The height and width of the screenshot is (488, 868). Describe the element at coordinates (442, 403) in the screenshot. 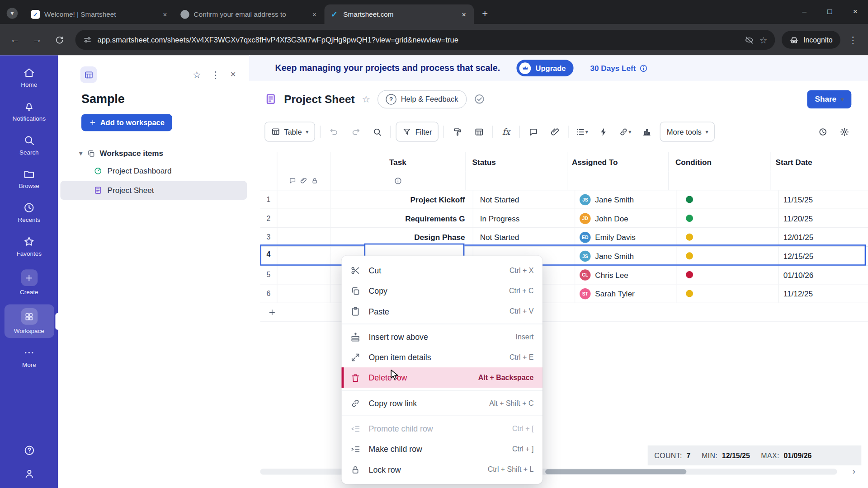

I see `menu-item-copy-row-link: Copy row link Alt + Shift + C` at that location.